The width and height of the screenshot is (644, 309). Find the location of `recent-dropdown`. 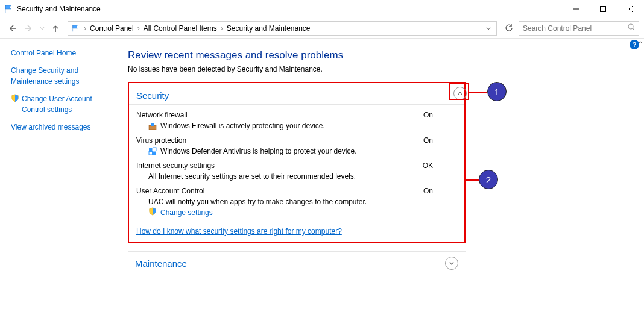

recent-dropdown is located at coordinates (42, 28).